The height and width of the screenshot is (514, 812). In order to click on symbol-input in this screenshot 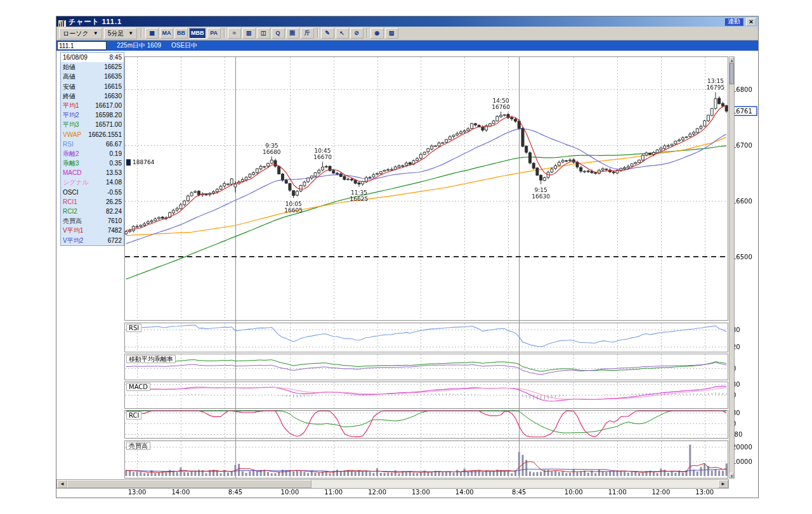, I will do `click(82, 46)`.